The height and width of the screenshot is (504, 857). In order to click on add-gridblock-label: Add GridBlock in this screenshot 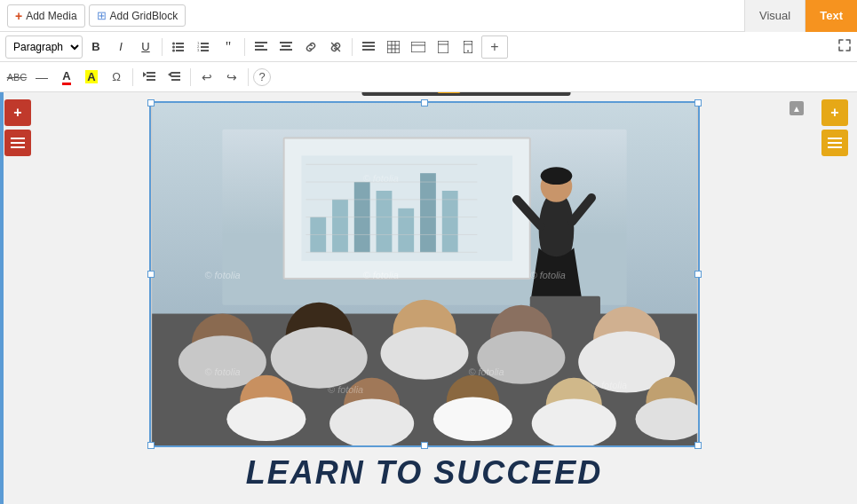, I will do `click(144, 16)`.